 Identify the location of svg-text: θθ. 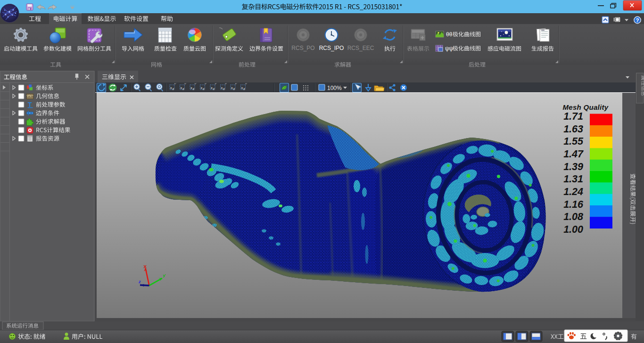
(449, 34).